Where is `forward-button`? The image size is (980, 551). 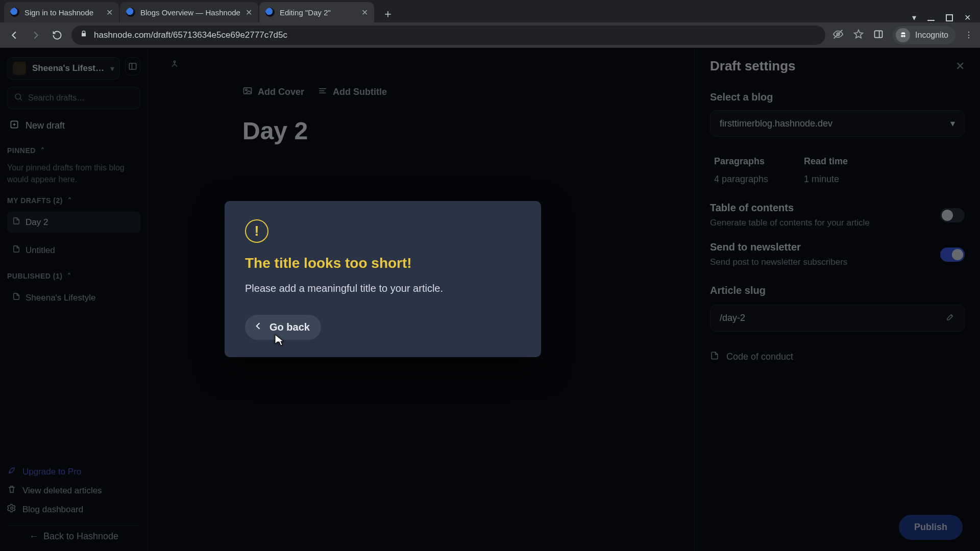 forward-button is located at coordinates (36, 35).